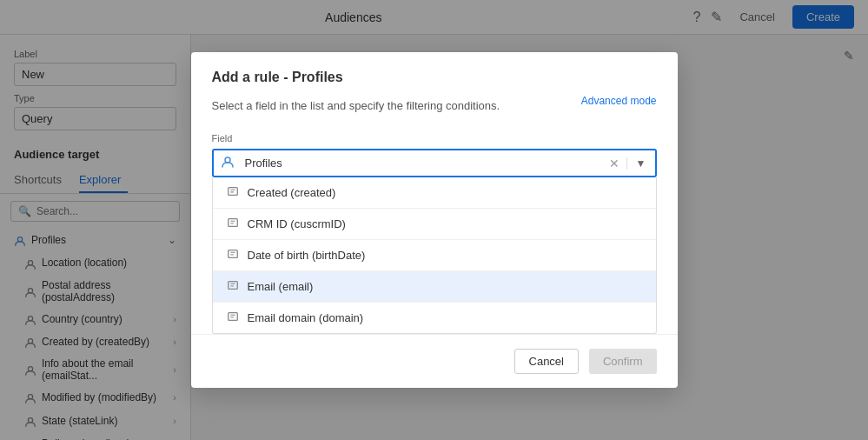 Image resolution: width=868 pixels, height=440 pixels. Describe the element at coordinates (434, 193) in the screenshot. I see `dropdown-item-0: Created (created)` at that location.